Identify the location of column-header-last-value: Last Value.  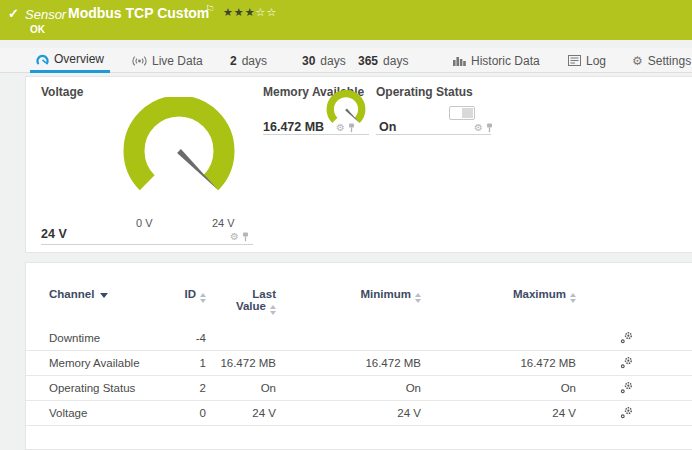
(241, 302).